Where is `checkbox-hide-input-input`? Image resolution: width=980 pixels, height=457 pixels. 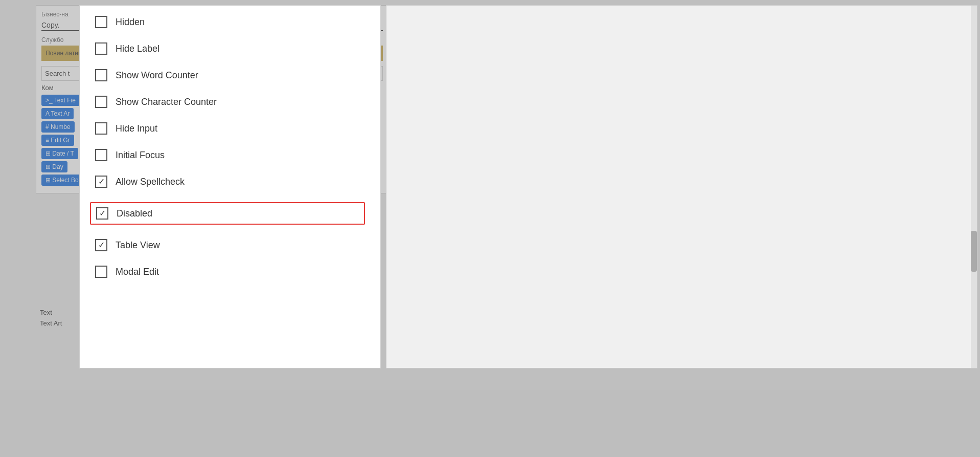 checkbox-hide-input-input is located at coordinates (101, 128).